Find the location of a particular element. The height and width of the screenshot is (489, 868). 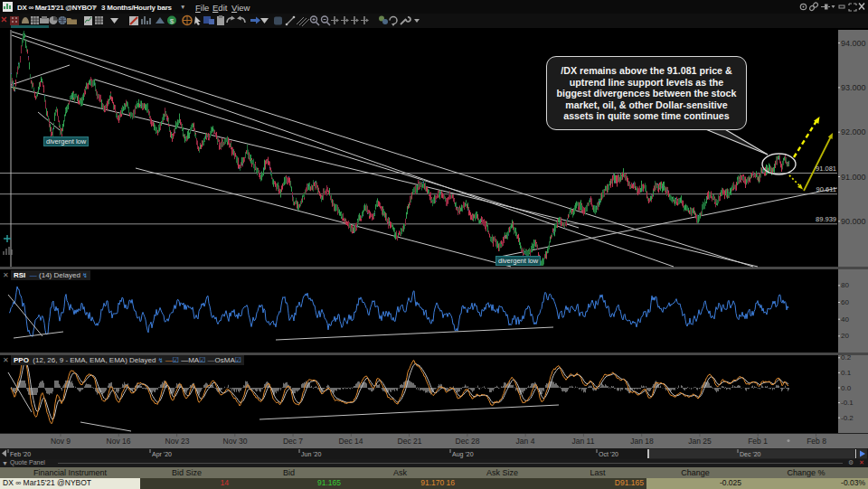

svg-text: Jan 18 is located at coordinates (642, 441).